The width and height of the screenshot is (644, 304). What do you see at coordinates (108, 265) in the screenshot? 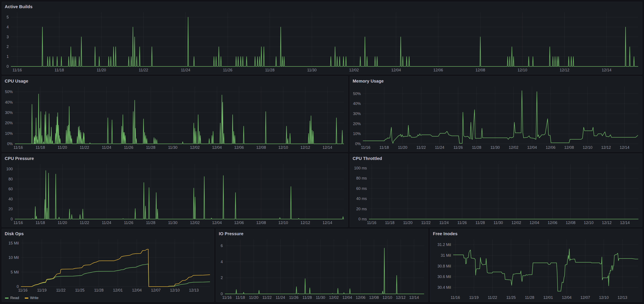
I see `panel-disk-ops: Disk Ops 11/1611/1911/2211/2511/2812/011…` at bounding box center [108, 265].